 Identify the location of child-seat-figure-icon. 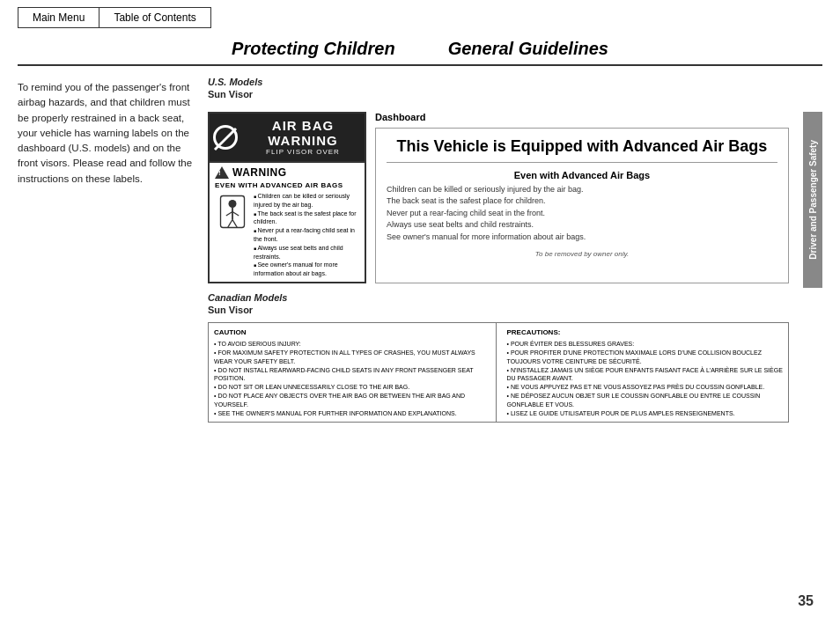
(232, 211).